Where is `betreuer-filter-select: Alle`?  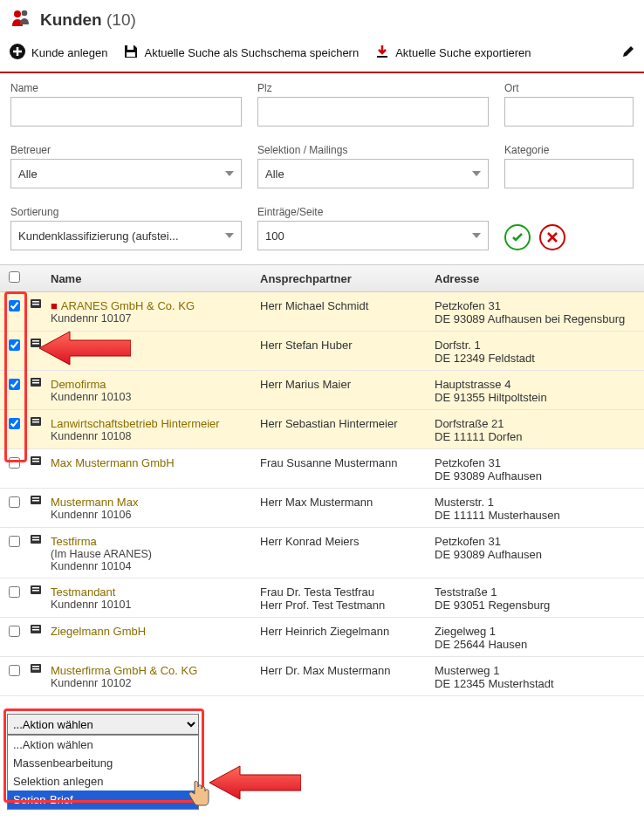 betreuer-filter-select: Alle is located at coordinates (126, 174).